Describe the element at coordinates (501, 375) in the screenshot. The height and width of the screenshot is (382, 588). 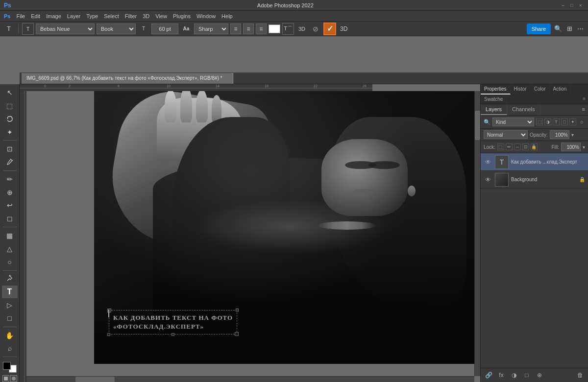
I see `layer-effects-icon: fx` at that location.